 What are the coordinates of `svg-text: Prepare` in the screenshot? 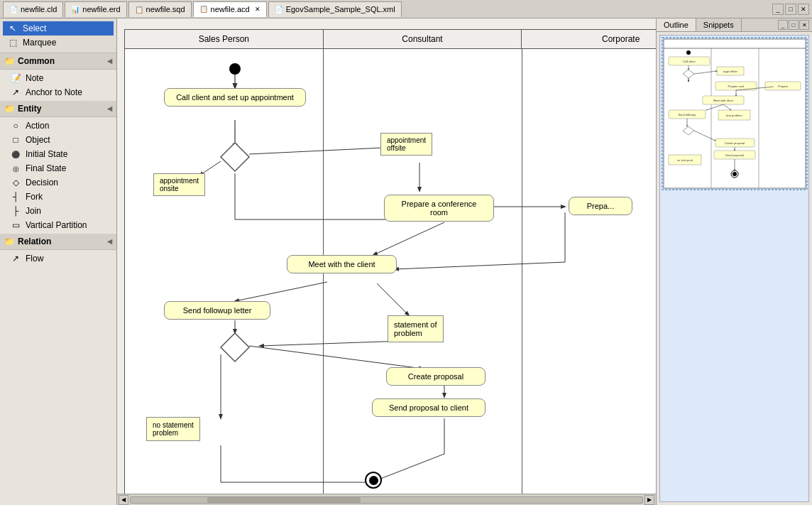 It's located at (784, 87).